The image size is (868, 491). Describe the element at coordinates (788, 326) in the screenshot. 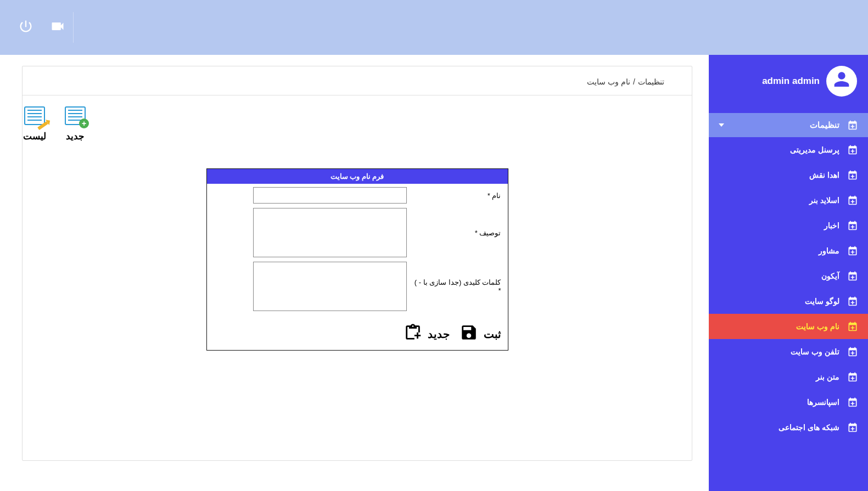

I see `sidebar-item-site-name: نام وب سایت` at that location.